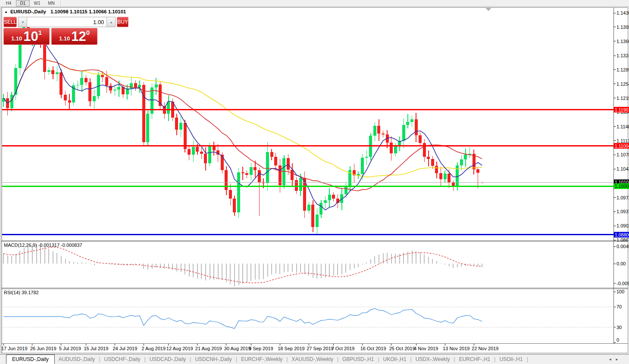  Describe the element at coordinates (315, 359) in the screenshot. I see `chart-tab-bar: EURUSD-,DailyAUDUSD-,Daily|USDCHF-,Daily…` at that location.